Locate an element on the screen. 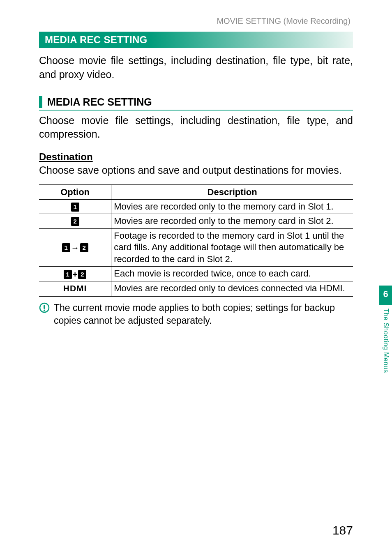  description-cell: Movies are recorded only to devices conn… is located at coordinates (232, 289).